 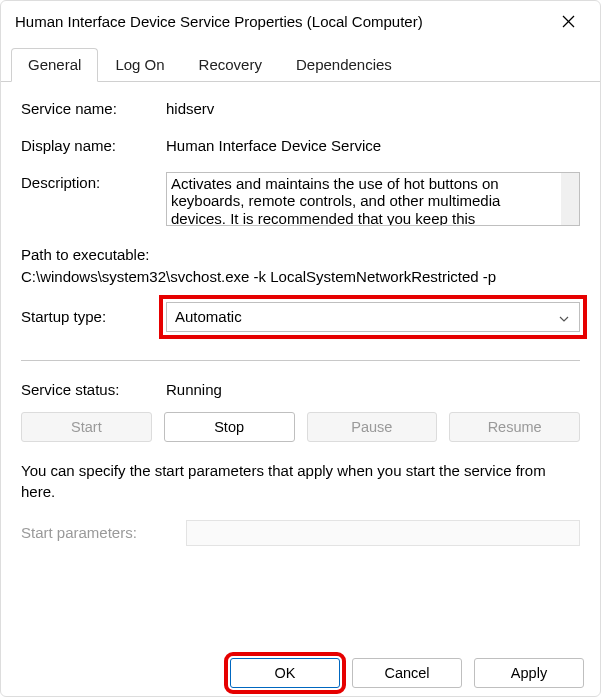 I want to click on tab-strip: General Log On Recovery Dependencies, so click(x=300, y=64).